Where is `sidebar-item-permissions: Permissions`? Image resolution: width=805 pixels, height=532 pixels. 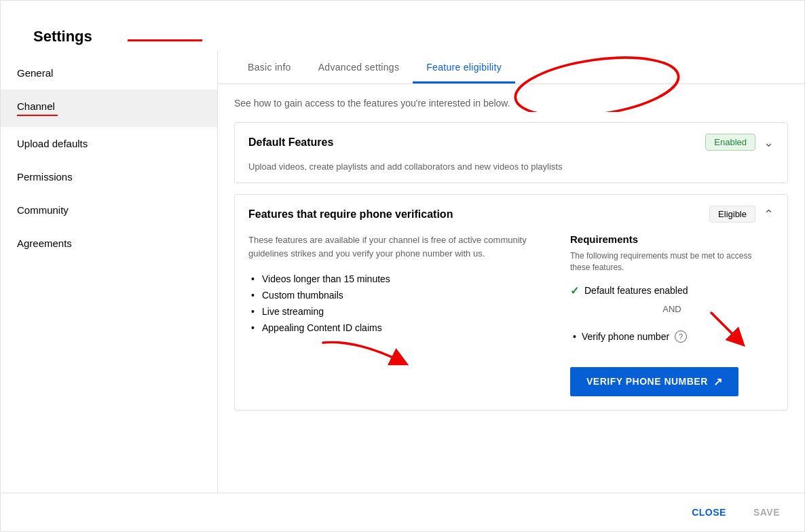
sidebar-item-permissions: Permissions is located at coordinates (109, 176).